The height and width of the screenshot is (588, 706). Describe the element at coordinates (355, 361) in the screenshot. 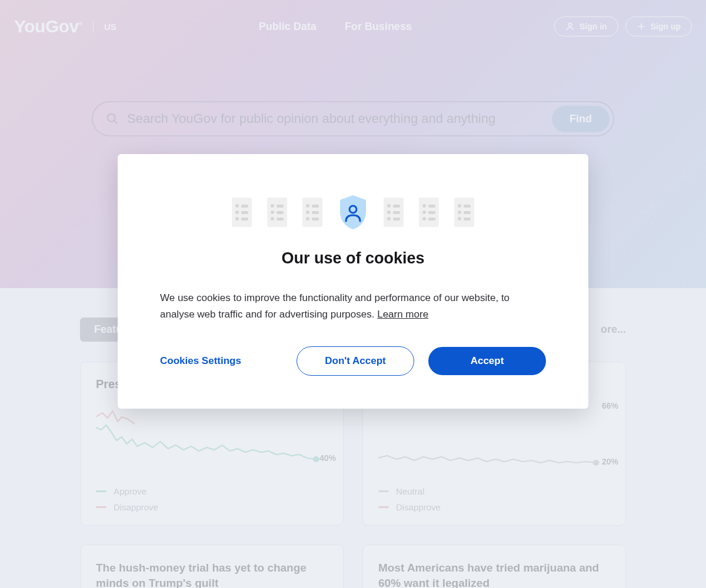

I see `dont-accept-button: Don't Accept` at that location.